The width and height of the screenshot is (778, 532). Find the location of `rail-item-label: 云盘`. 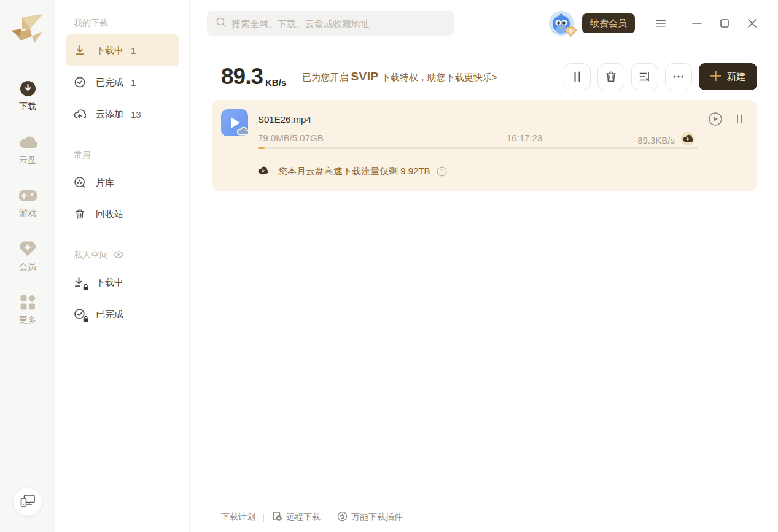

rail-item-label: 云盘 is located at coordinates (28, 160).